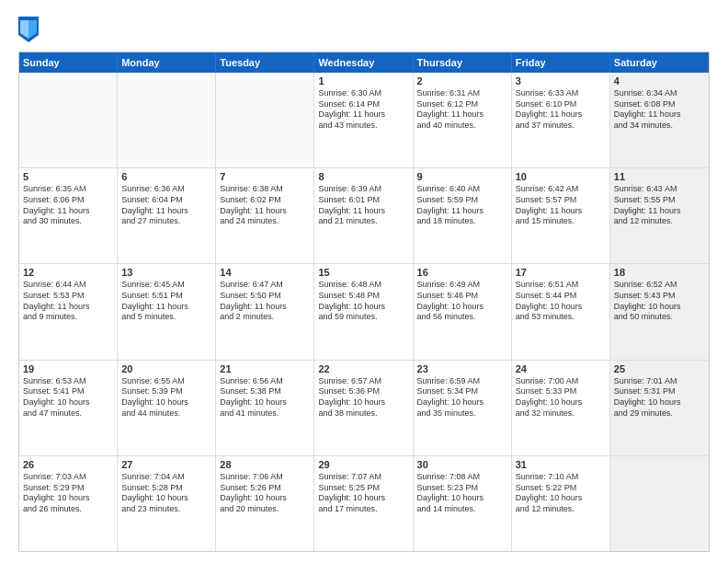 The image size is (728, 563). Describe the element at coordinates (68, 215) in the screenshot. I see `calendar-cell-1-0: 5Sunrise: 6:35 AMSunset: 6:06 PMDaylight…` at that location.